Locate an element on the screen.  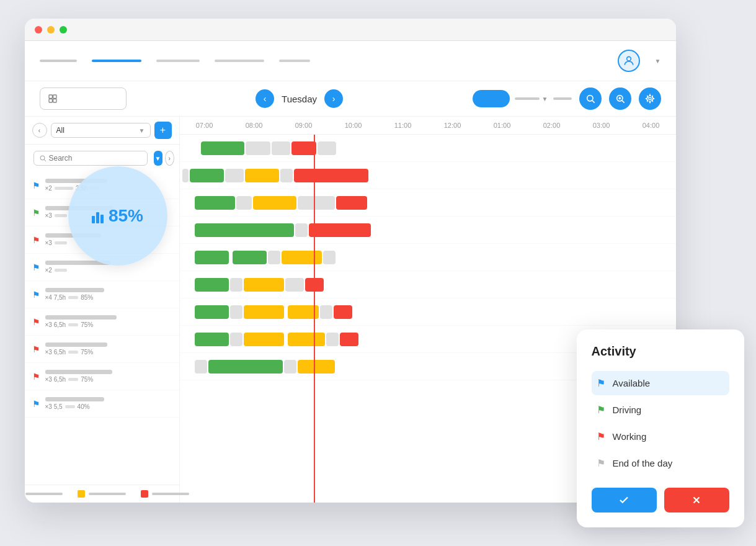
day-nav: ‹ Tuesday › is located at coordinates (299, 99).